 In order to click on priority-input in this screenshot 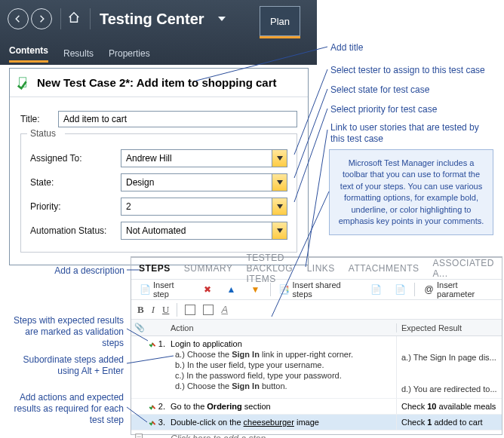, I will do `click(204, 207)`.